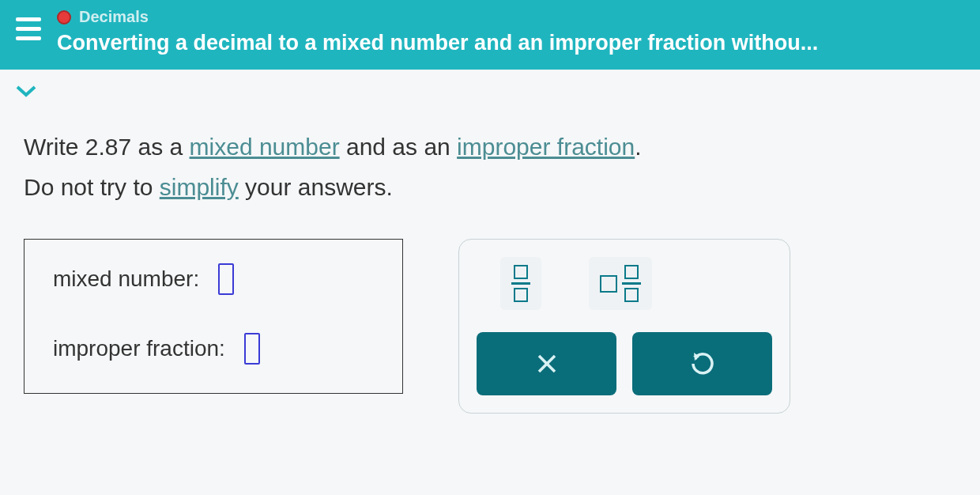 This screenshot has height=495, width=980. Describe the element at coordinates (624, 283) in the screenshot. I see `tool-row` at that location.